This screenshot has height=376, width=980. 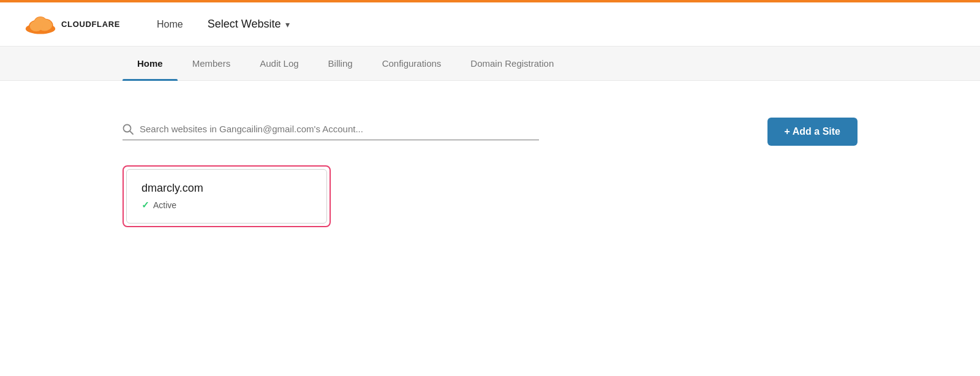 I want to click on secondary-nav: Home Members Audit Log Billing Configura…, so click(x=490, y=64).